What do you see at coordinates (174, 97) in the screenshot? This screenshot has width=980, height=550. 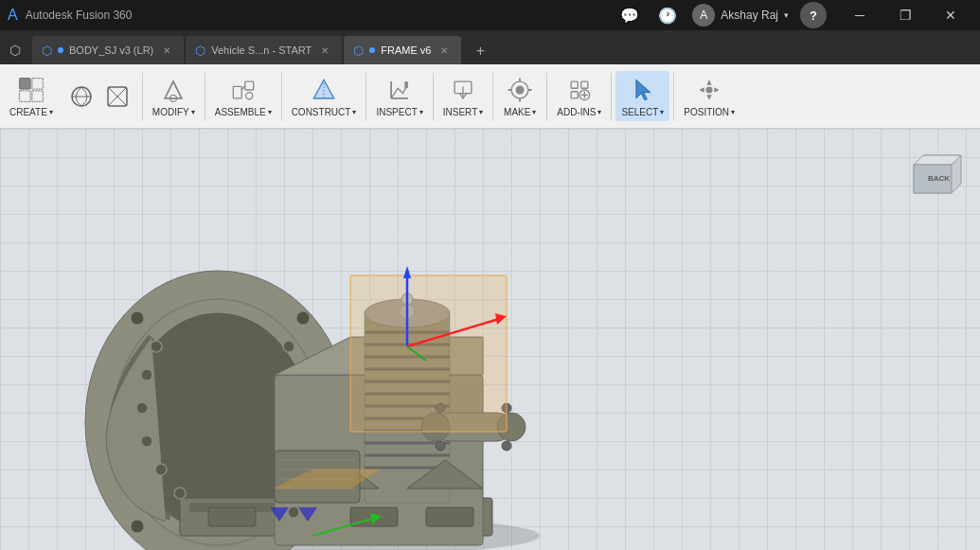 I see `modify-group: MODIFY ▾` at bounding box center [174, 97].